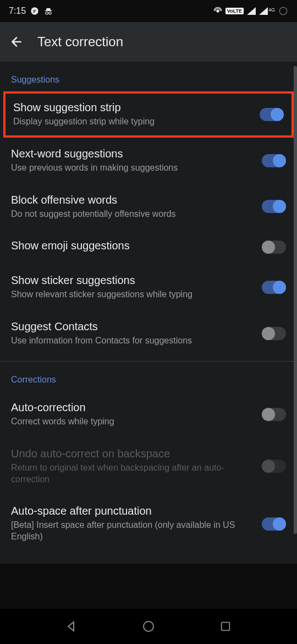 The image size is (297, 644). Describe the element at coordinates (274, 414) in the screenshot. I see `toggle-autocorrect` at that location.